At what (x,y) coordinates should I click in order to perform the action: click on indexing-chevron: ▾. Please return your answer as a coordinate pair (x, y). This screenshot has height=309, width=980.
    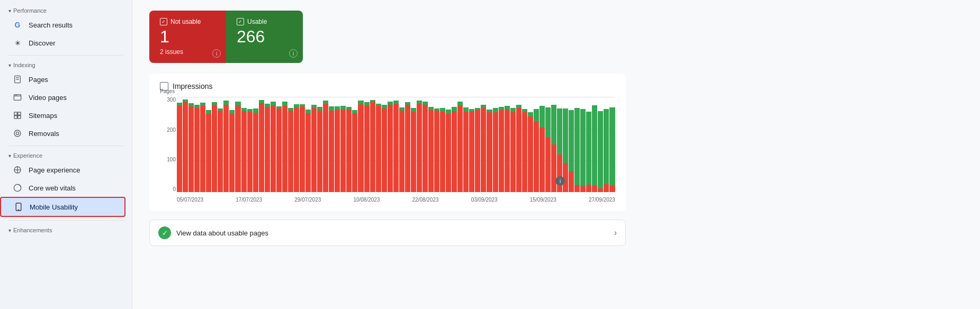
    Looking at the image, I should click on (10, 66).